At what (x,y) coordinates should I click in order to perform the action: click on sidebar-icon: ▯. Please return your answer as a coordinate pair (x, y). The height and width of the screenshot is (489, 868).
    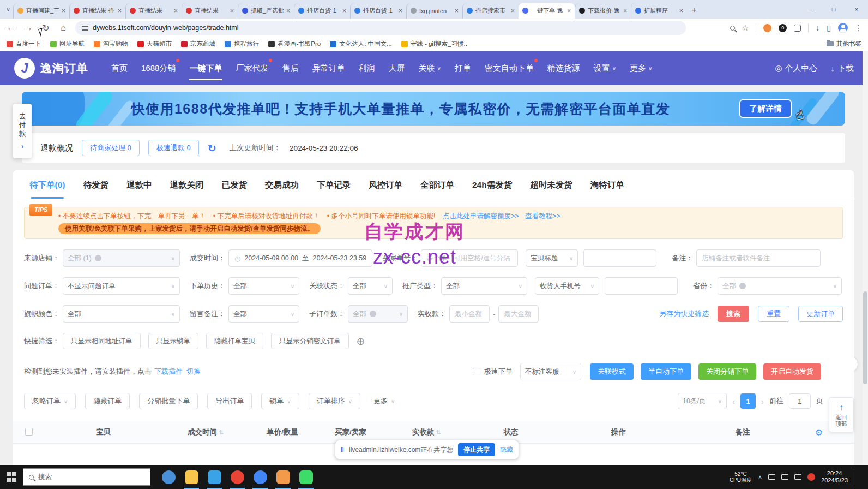
    Looking at the image, I should click on (829, 28).